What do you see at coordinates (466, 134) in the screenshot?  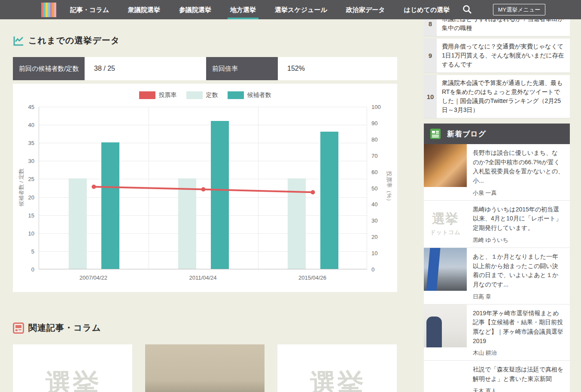 I see `blog-section-title: 新着ブログ` at bounding box center [466, 134].